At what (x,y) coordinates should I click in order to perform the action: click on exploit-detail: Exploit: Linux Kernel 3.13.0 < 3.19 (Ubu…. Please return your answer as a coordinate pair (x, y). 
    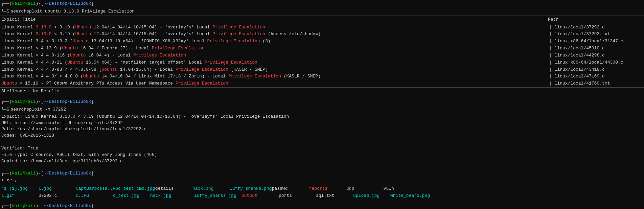
    Looking at the image, I should click on (322, 117).